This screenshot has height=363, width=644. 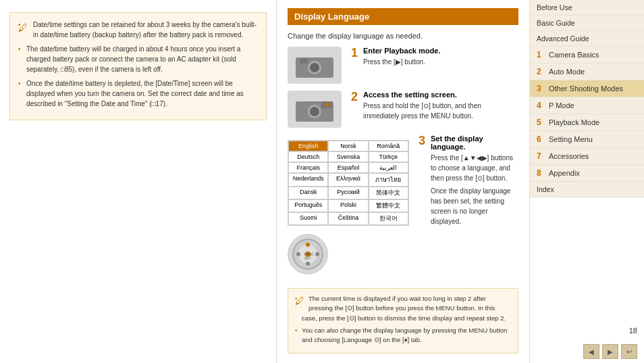 I want to click on step-1-num: 1, so click(x=356, y=53).